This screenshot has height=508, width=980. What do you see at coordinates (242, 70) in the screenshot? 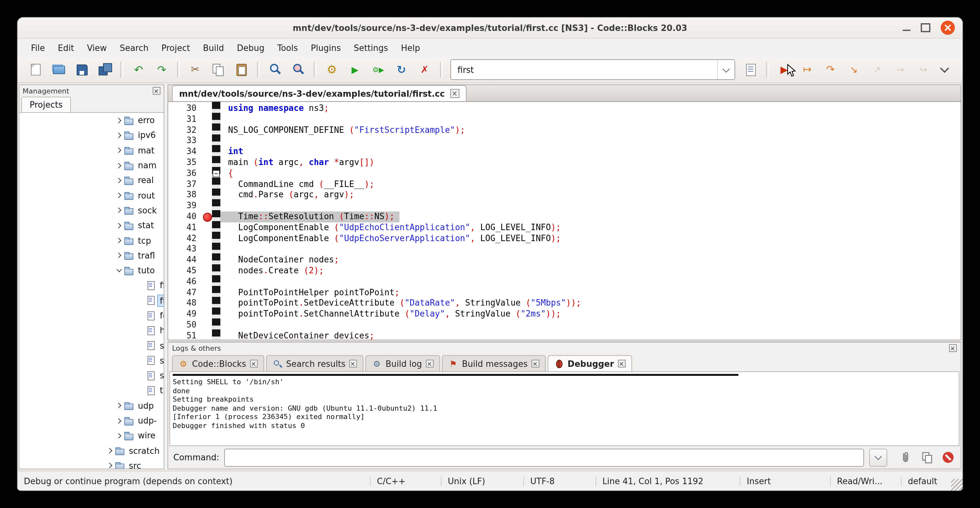
I see `paste-icon` at bounding box center [242, 70].